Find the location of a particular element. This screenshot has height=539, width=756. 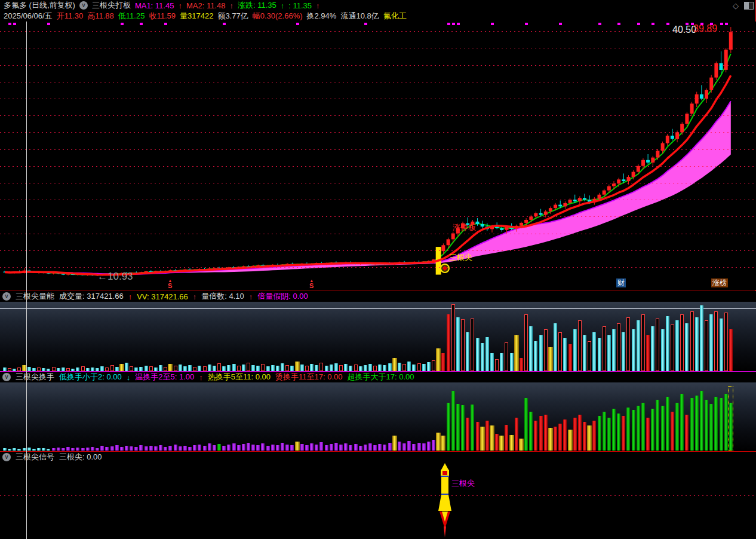

turnover-chart is located at coordinates (378, 417).